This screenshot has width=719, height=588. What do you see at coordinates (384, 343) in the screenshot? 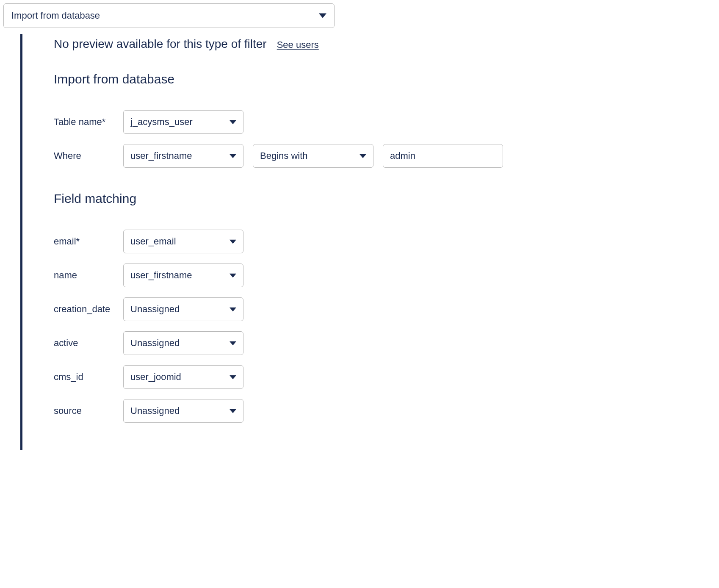
I see `field-match-row: activeUnassigned` at bounding box center [384, 343].